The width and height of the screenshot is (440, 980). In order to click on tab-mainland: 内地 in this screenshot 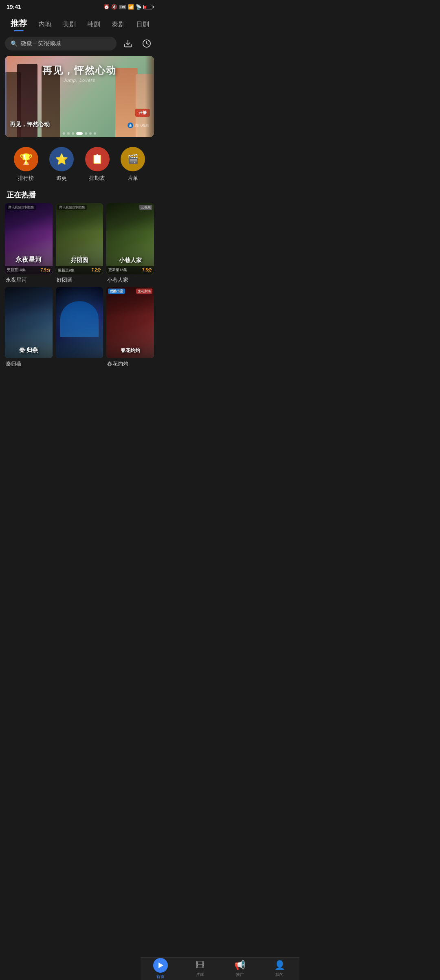, I will do `click(45, 25)`.